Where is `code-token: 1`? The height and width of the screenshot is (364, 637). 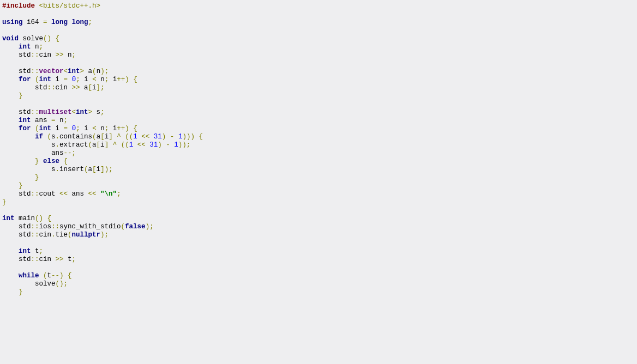 code-token: 1 is located at coordinates (135, 137).